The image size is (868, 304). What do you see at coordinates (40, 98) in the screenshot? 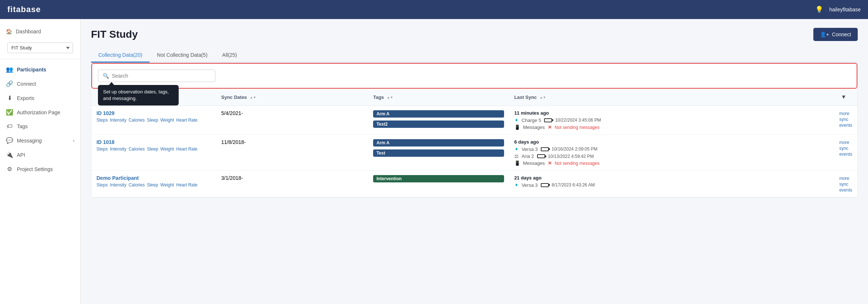
I see `sidebar-item-exports: ⬇ Exports` at bounding box center [40, 98].